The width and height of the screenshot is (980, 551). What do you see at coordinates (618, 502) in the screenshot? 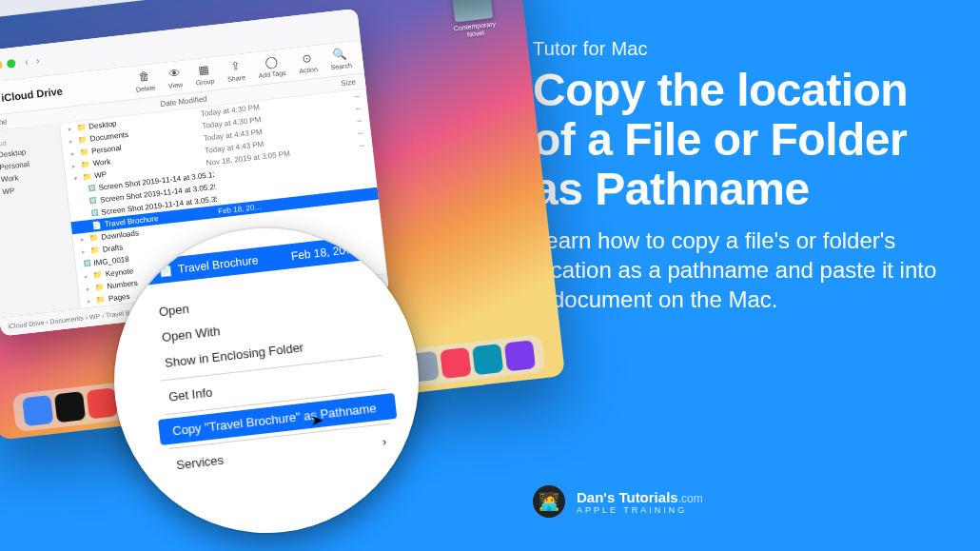
I see `brand-block: 🧑‍💻 Dan's Tutorials.com APPLE TRAINING` at bounding box center [618, 502].